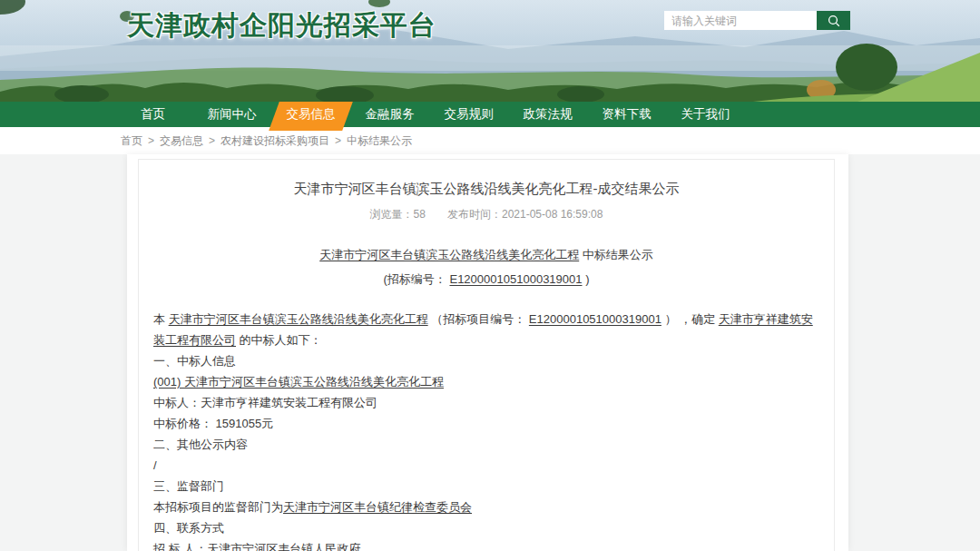 The width and height of the screenshot is (980, 551). Describe the element at coordinates (265, 403) in the screenshot. I see `text-segment: 中标人：天津市亨祥建筑安装工程有限公司` at that location.